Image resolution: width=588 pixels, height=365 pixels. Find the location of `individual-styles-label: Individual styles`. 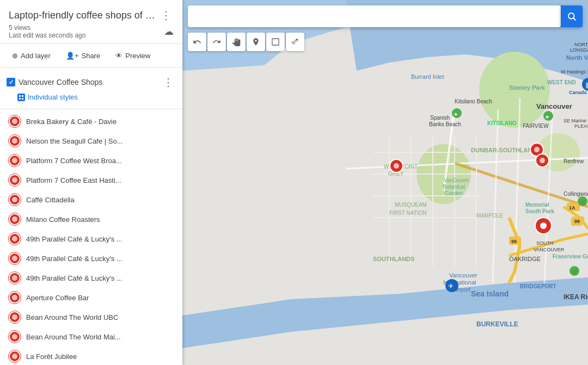

individual-styles-label: Individual styles is located at coordinates (53, 97).